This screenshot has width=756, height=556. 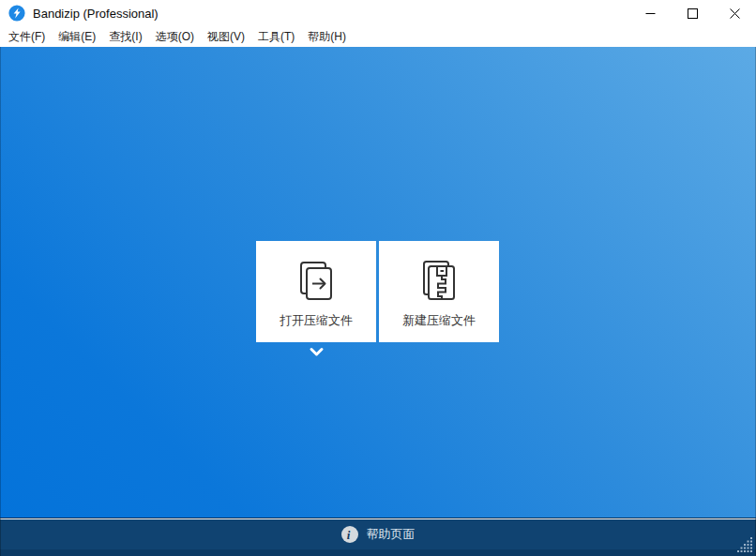 What do you see at coordinates (96, 13) in the screenshot?
I see `window-title: Bandizip (Professional)` at bounding box center [96, 13].